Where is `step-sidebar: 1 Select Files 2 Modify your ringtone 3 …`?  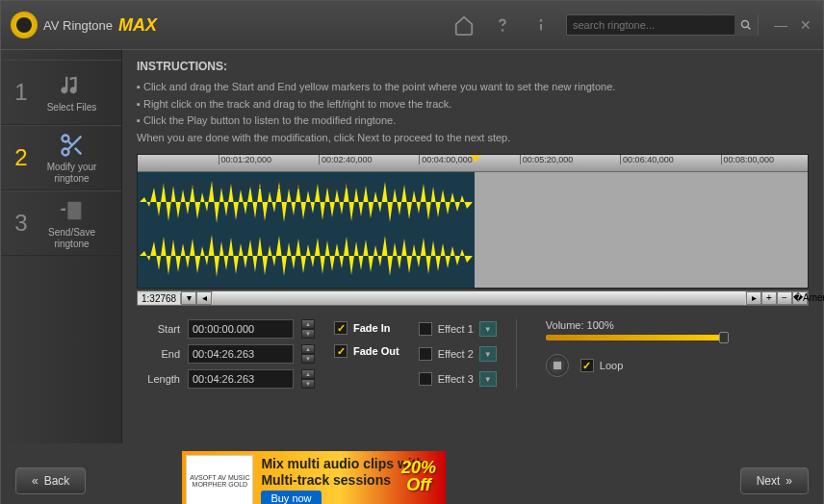
step-sidebar: 1 Select Files 2 Modify your ringtone 3 … is located at coordinates (62, 246).